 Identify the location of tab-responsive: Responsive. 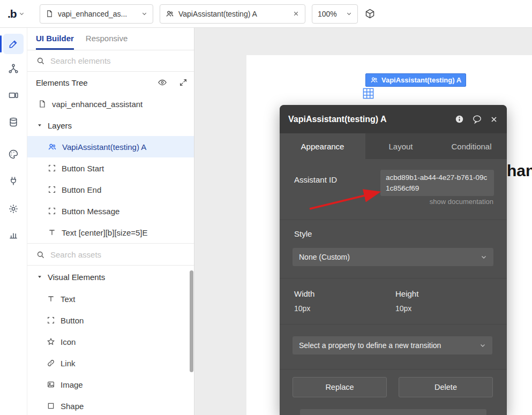
(107, 39).